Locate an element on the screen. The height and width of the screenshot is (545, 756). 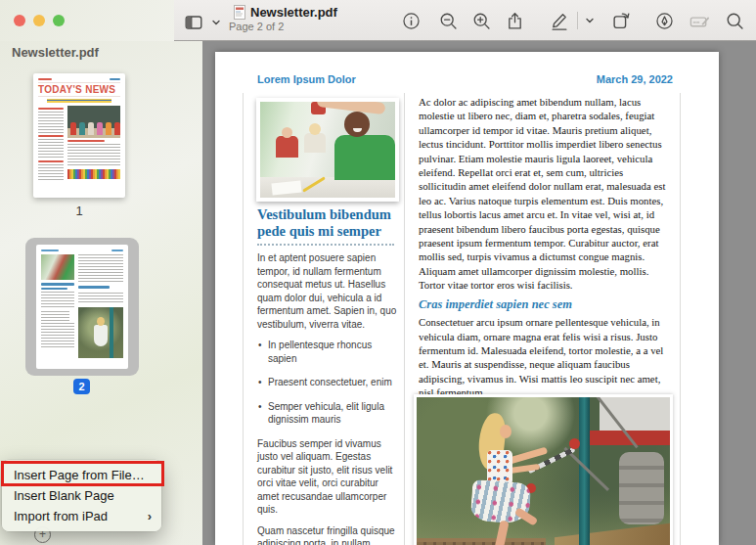
bullet-item: Praesent consectetuer, enim is located at coordinates (327, 383).